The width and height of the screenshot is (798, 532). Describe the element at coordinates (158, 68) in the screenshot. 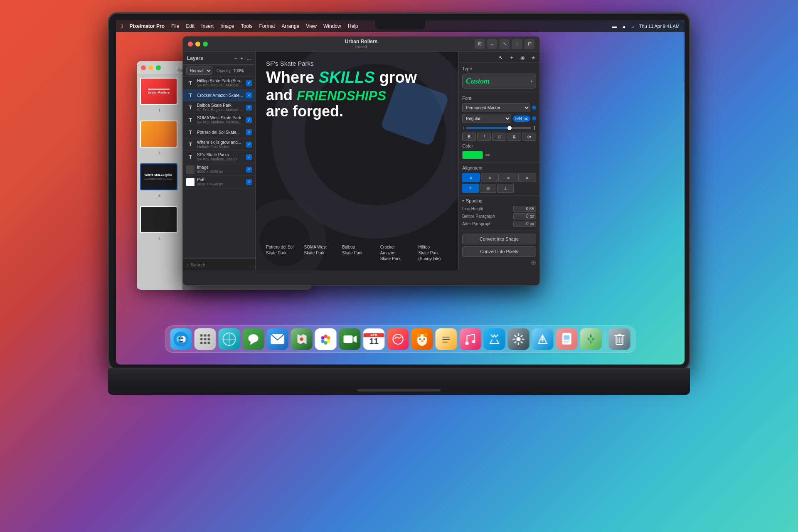

I see `fullscreen-button` at that location.